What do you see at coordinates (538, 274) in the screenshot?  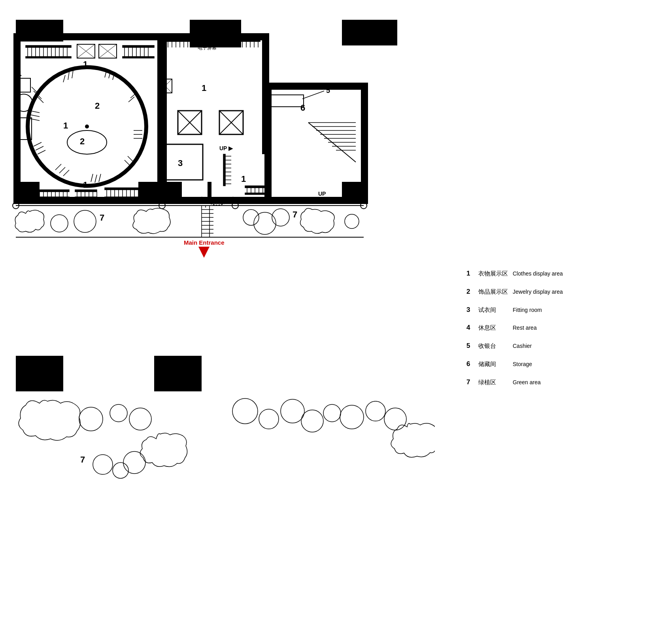 I see `legend-english: Clothes display area` at bounding box center [538, 274].